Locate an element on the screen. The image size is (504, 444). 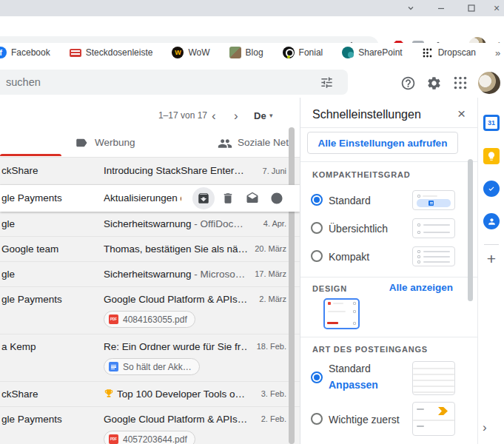
bookmark-fonial: Fonial is located at coordinates (303, 53).